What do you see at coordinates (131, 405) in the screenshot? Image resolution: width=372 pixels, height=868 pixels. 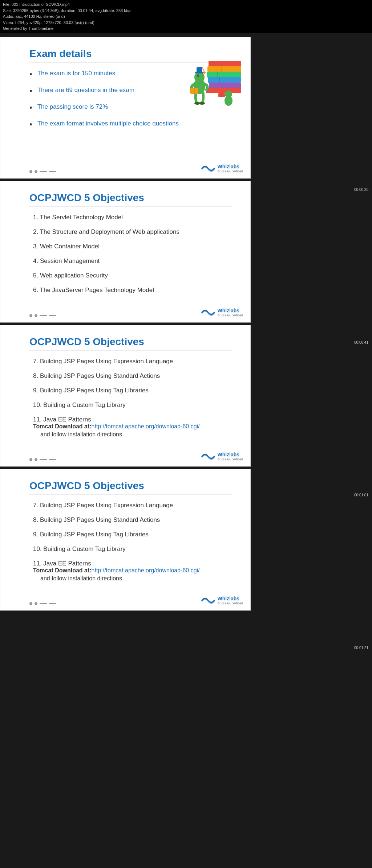 I see `slide-3-item-4: 10. Building a Custom Tag Library` at bounding box center [131, 405].